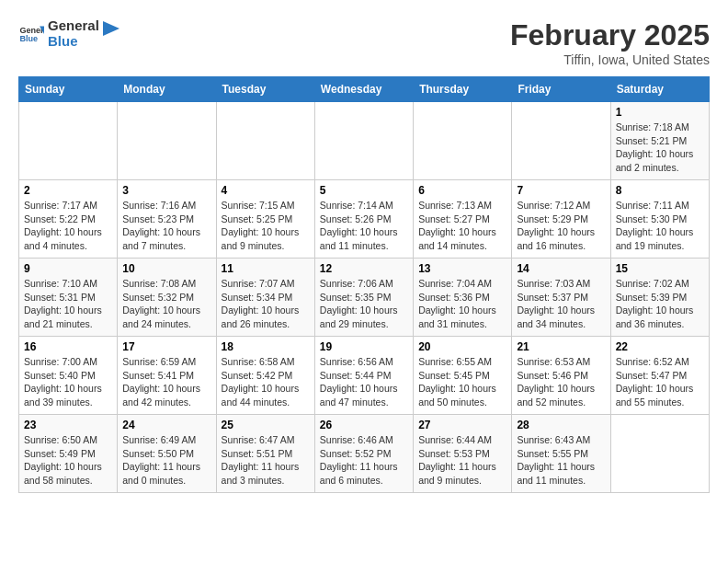 This screenshot has width=728, height=563. What do you see at coordinates (561, 454) in the screenshot?
I see `day-cell: 28Sunrise: 6:43 AM Sunset: 5:55 PM Dayli…` at bounding box center [561, 454].